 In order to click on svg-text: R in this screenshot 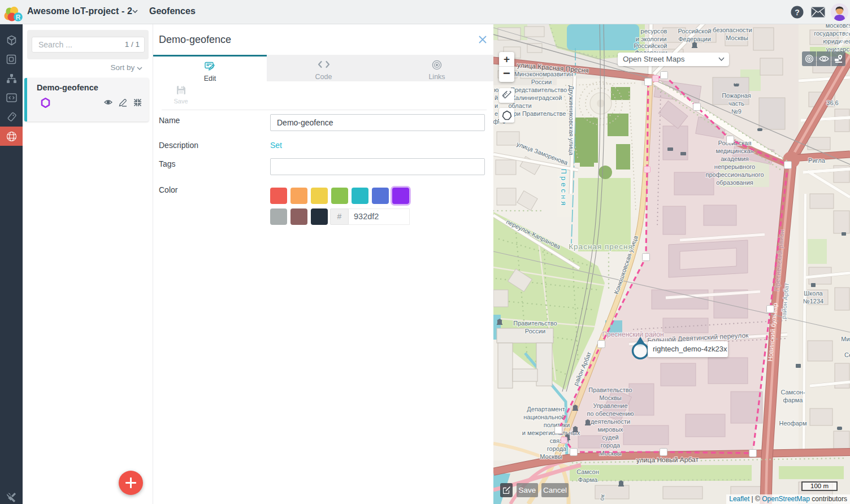, I will do `click(18, 18)`.